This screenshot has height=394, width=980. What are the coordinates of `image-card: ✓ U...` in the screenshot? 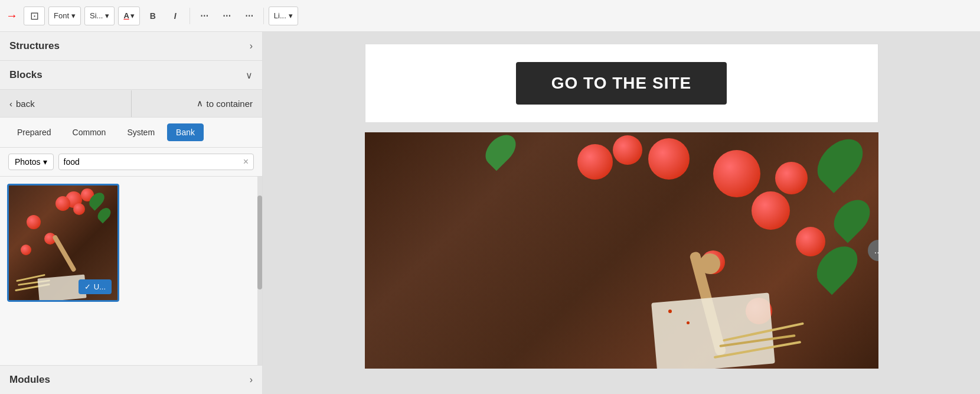 It's located at (63, 243).